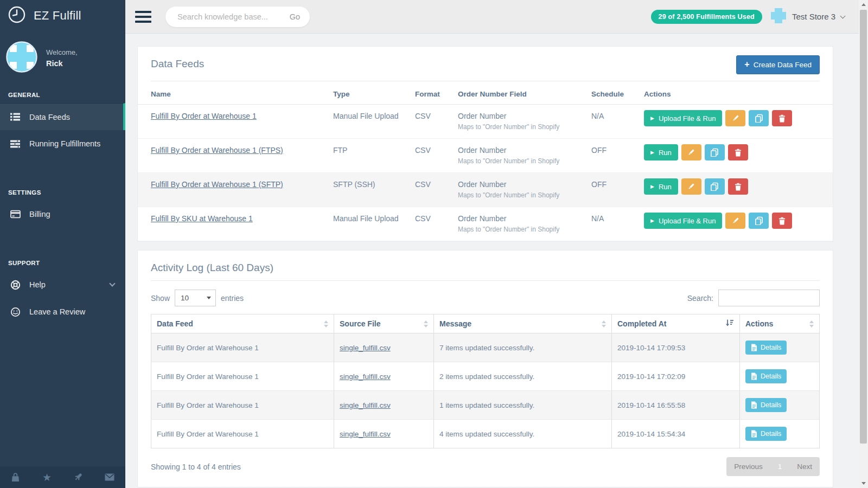  What do you see at coordinates (196, 467) in the screenshot?
I see `entries-summary: Showing 1 to 4 of 4 entries` at bounding box center [196, 467].